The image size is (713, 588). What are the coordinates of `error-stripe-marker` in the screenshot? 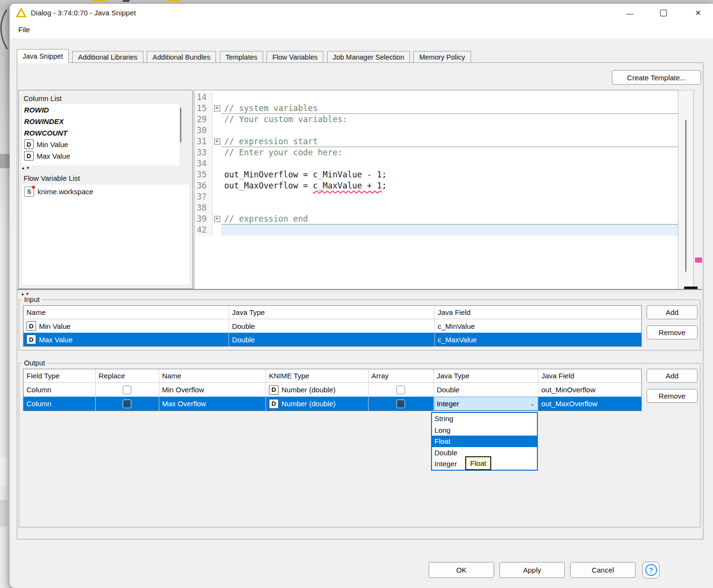 It's located at (699, 260).